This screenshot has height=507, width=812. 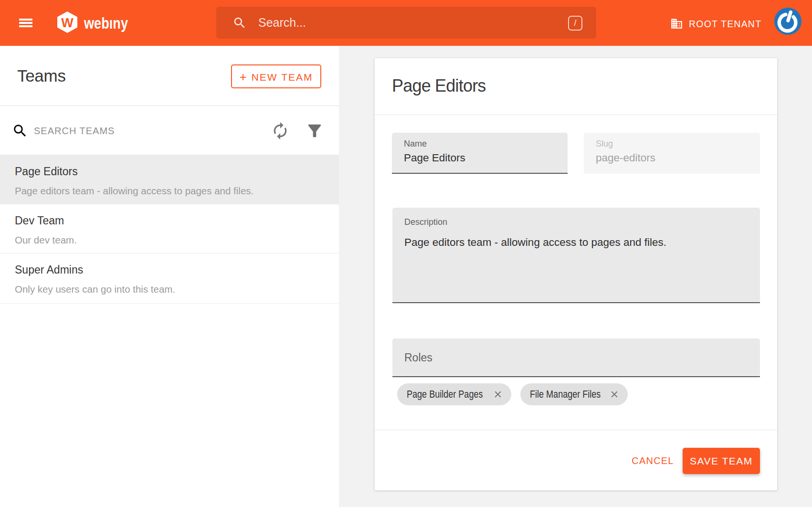 I want to click on svg-text: webıny, so click(x=106, y=23).